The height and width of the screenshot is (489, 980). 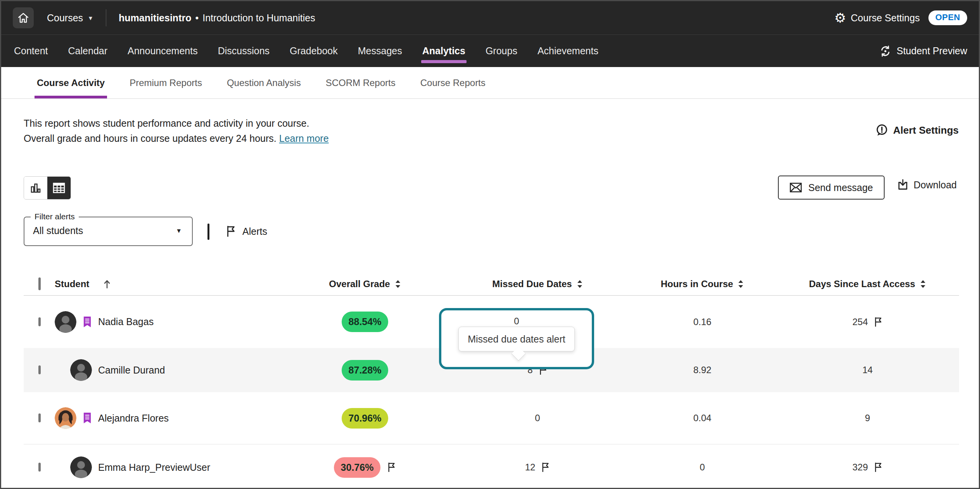 What do you see at coordinates (882, 130) in the screenshot?
I see `alert-bubble-icon` at bounding box center [882, 130].